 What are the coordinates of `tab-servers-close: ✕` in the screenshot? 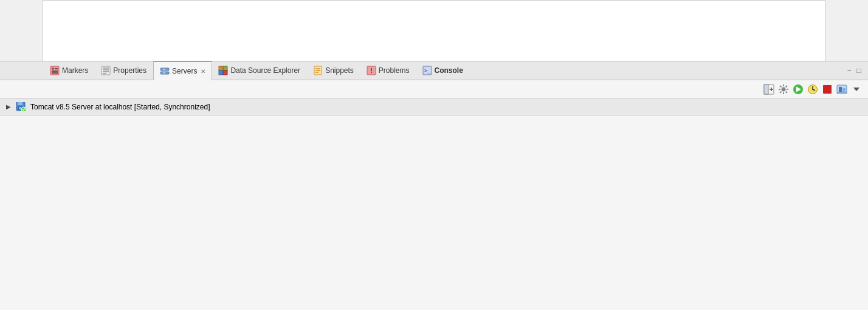 It's located at (203, 72).